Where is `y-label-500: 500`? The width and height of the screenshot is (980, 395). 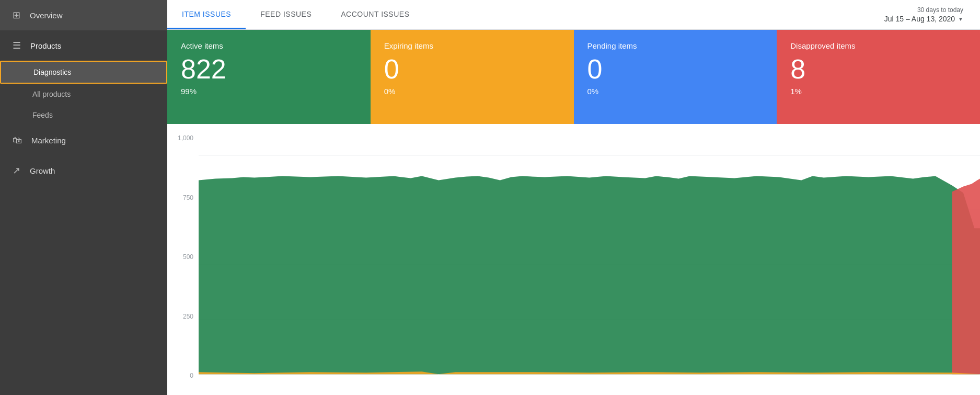
y-label-500: 500 is located at coordinates (188, 257).